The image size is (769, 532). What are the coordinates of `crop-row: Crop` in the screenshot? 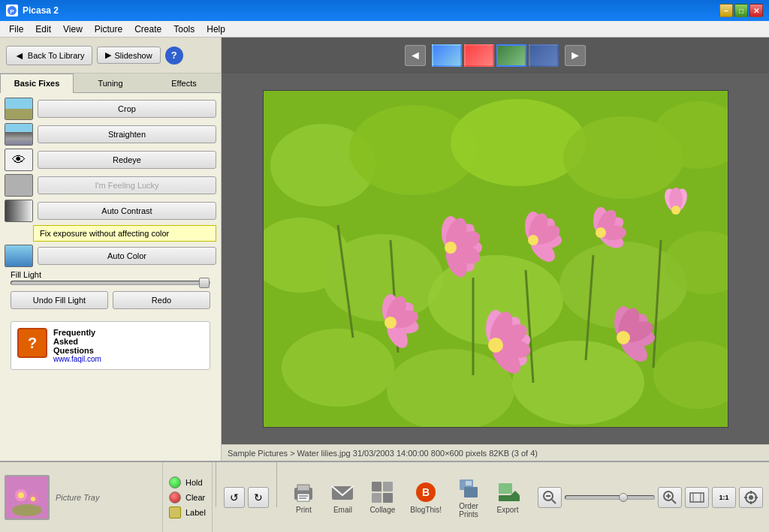 It's located at (110, 109).